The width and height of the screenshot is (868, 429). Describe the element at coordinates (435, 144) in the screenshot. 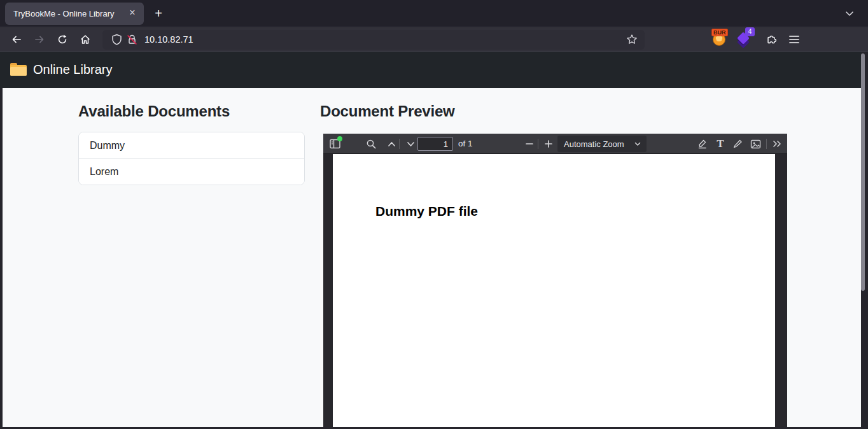

I see `pdf-page-number-input` at that location.